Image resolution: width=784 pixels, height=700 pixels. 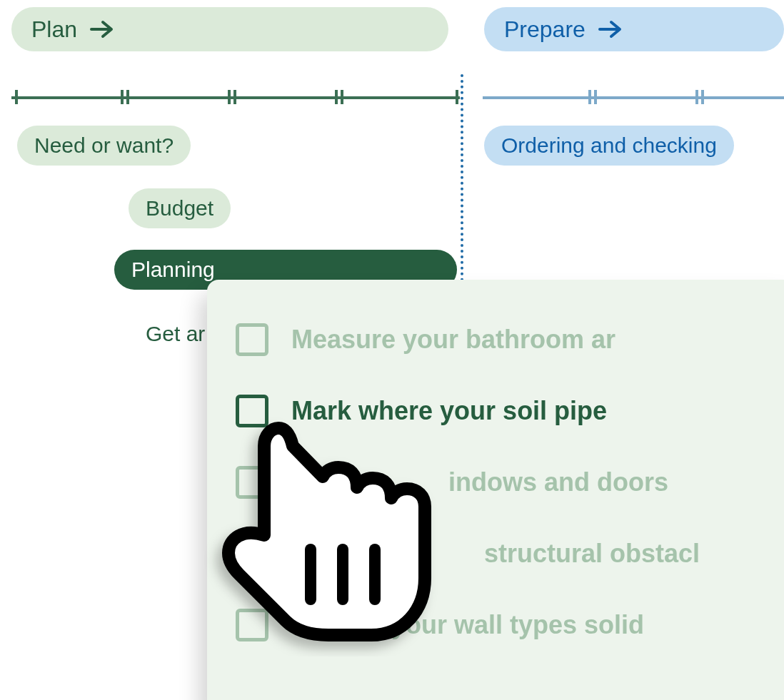 I want to click on phase-plan-pill: Plan, so click(x=230, y=29).